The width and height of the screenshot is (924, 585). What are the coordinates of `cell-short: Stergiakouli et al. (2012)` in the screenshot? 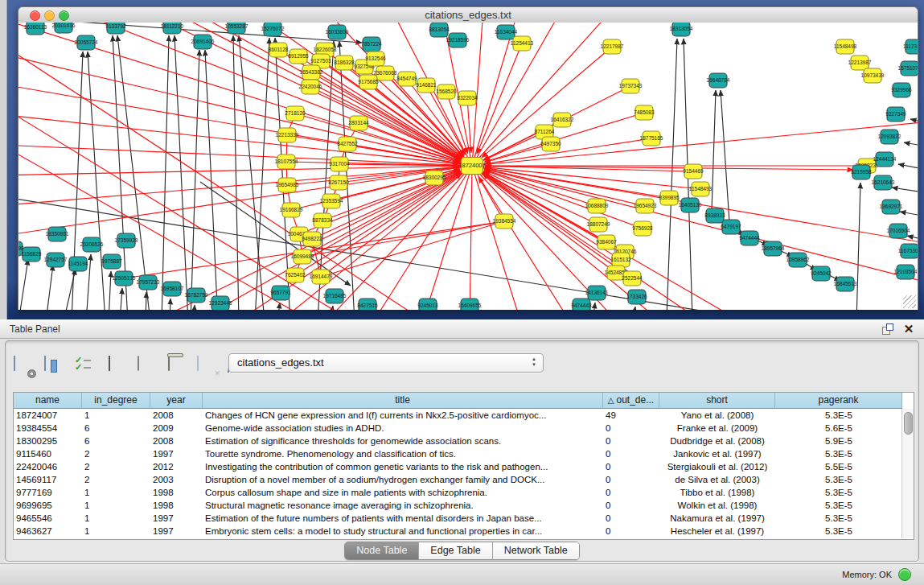 It's located at (717, 467).